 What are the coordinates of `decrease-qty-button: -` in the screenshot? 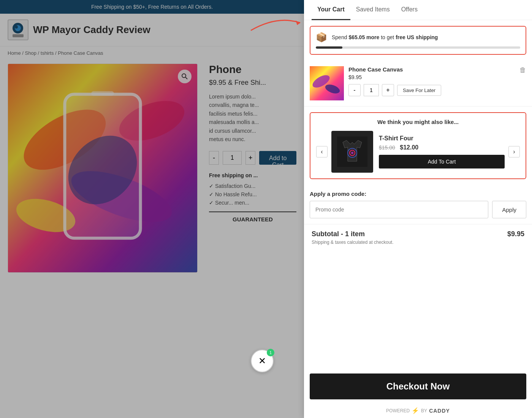 It's located at (214, 158).